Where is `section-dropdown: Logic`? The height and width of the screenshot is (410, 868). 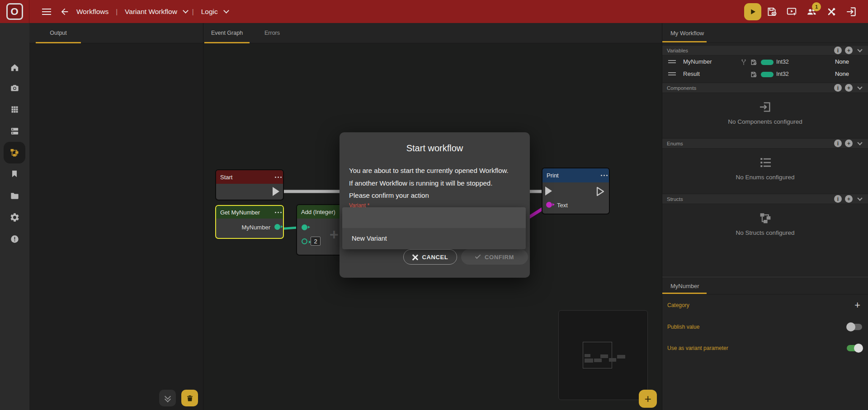
section-dropdown: Logic is located at coordinates (210, 12).